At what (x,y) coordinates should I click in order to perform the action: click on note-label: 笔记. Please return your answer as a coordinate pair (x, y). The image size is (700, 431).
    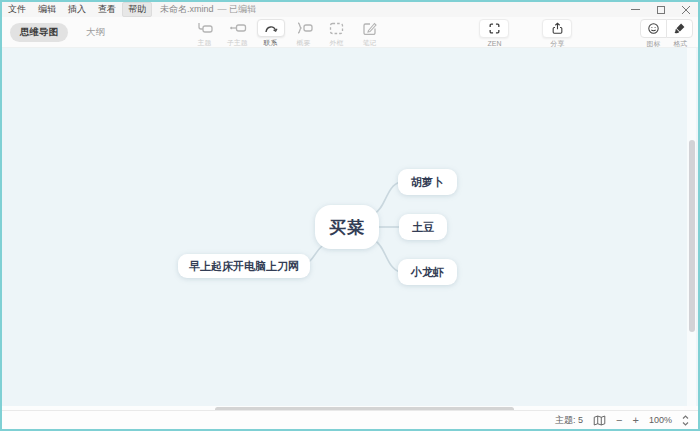
    Looking at the image, I should click on (370, 42).